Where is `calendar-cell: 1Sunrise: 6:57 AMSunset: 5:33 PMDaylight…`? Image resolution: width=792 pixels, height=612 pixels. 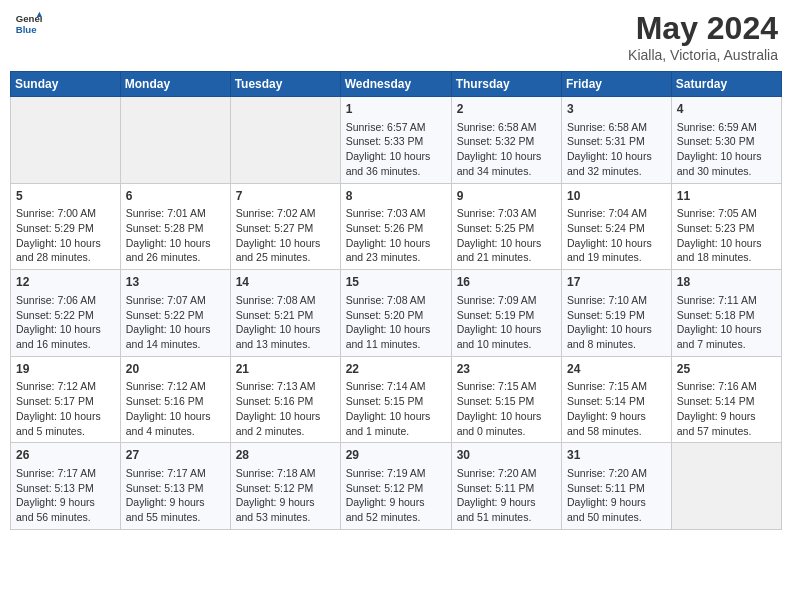 calendar-cell: 1Sunrise: 6:57 AMSunset: 5:33 PMDaylight… is located at coordinates (396, 140).